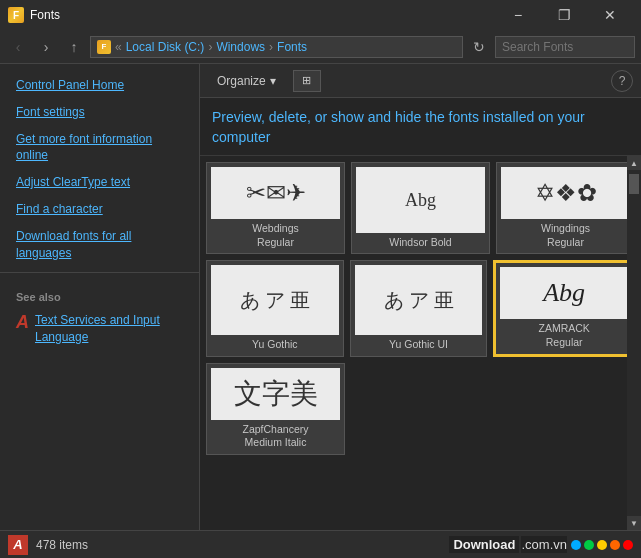 The width and height of the screenshot is (641, 558). Describe the element at coordinates (544, 544) in the screenshot. I see `watermark-dot: .com.vn` at that location.